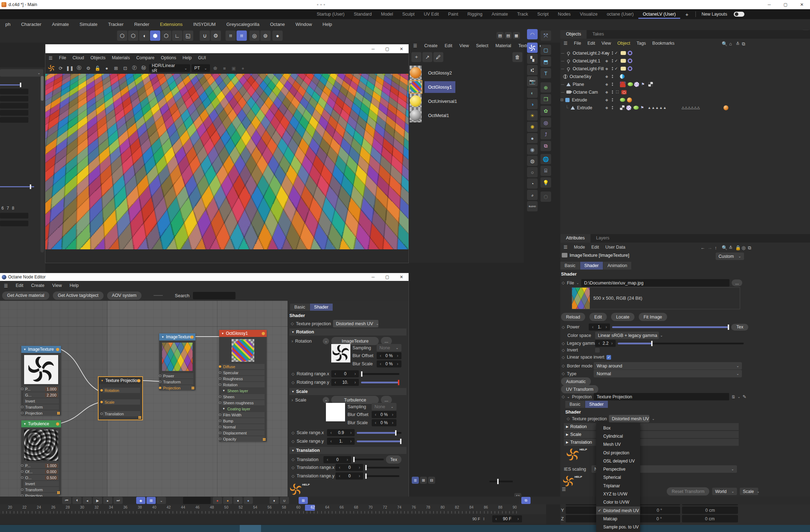 The height and width of the screenshot is (532, 810). I want to click on edit-pen-icon: ✎, so click(745, 397).